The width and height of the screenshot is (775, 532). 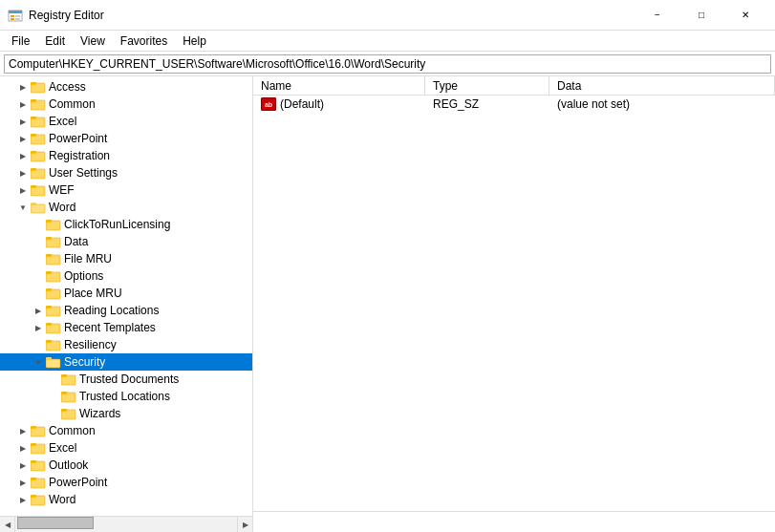 I want to click on folder-icon-excel, so click(x=38, y=121).